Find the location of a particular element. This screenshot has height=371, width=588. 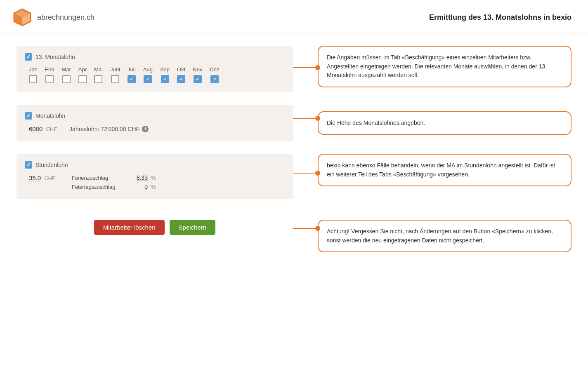

month-jan: Jan is located at coordinates (33, 75).